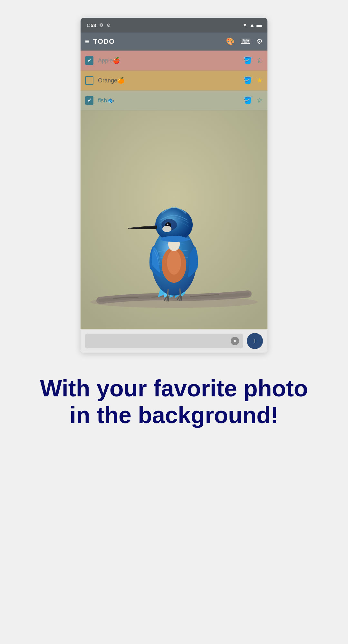 This screenshot has height=644, width=348. What do you see at coordinates (244, 42) in the screenshot?
I see `top-bar-icons: 🎨 ⌨ ⚙` at bounding box center [244, 42].